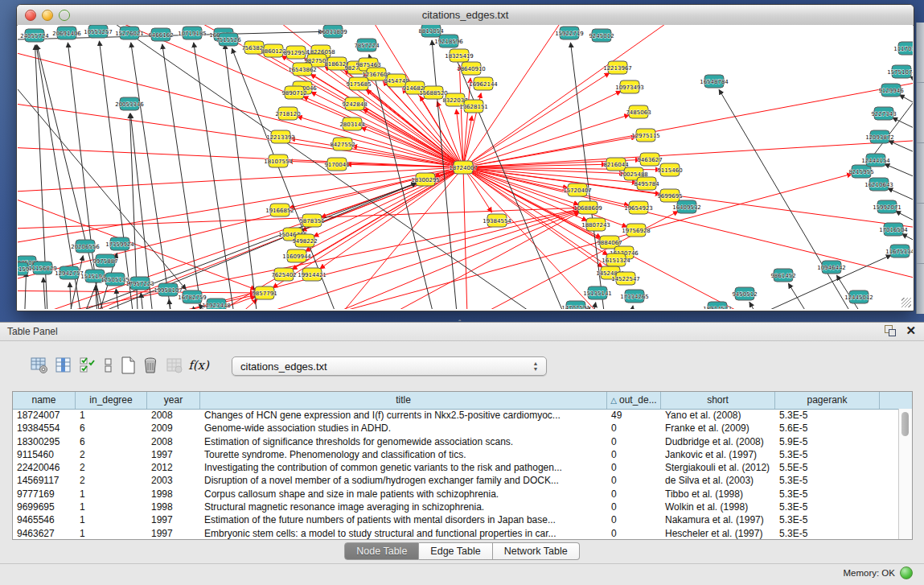  What do you see at coordinates (44, 455) in the screenshot?
I see `table-cell: 9115460` at bounding box center [44, 455].